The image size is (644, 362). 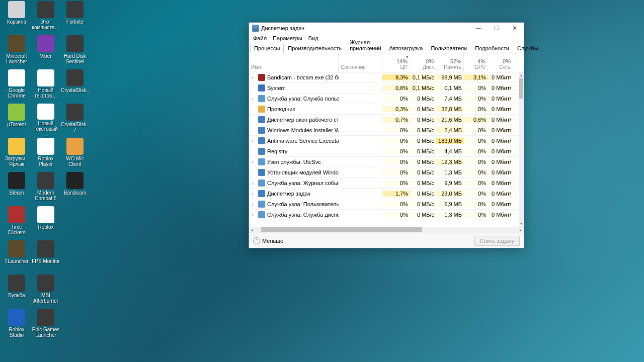 What do you see at coordinates (384, 141) in the screenshot?
I see `process-row: ›Antimalware Service Executable0%0 МБ/с1…` at bounding box center [384, 141].